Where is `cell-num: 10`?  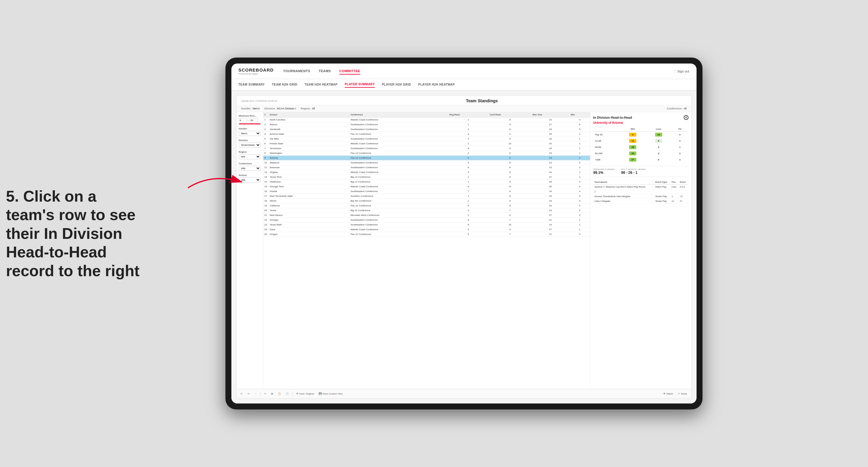
cell-num: 10 is located at coordinates (266, 163).